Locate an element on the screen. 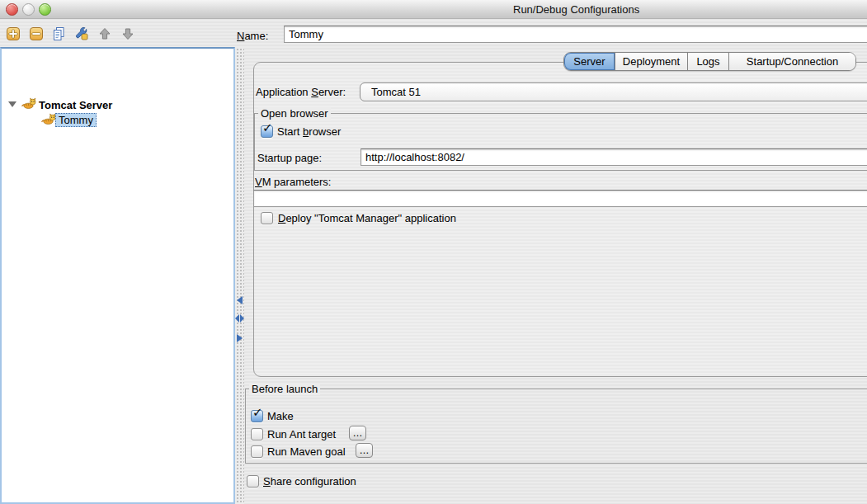 The image size is (867, 504). run-maven-goal-checkbox is located at coordinates (257, 452).